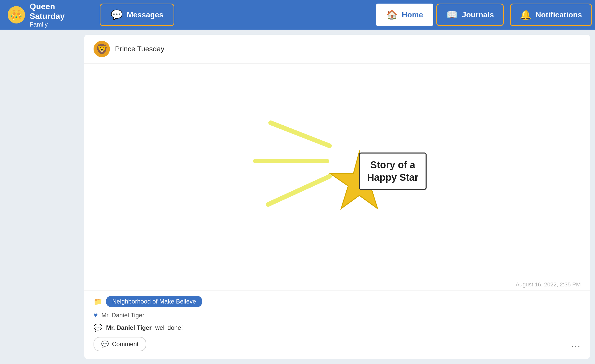  What do you see at coordinates (337, 344) in the screenshot?
I see `actions-row: 💬 Comment ...` at bounding box center [337, 344].